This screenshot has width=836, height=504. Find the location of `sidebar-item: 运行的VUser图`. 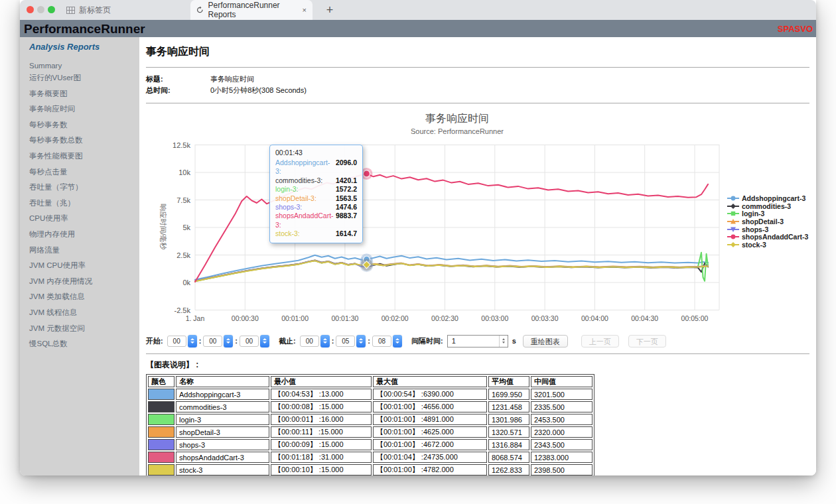

sidebar-item: 运行的VUser图 is located at coordinates (84, 78).